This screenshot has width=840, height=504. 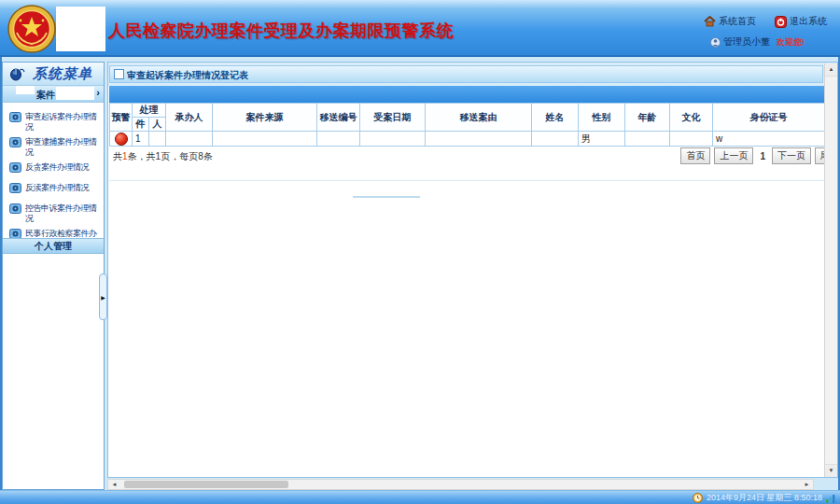 What do you see at coordinates (121, 118) in the screenshot?
I see `col-header-warning: 预警` at bounding box center [121, 118].